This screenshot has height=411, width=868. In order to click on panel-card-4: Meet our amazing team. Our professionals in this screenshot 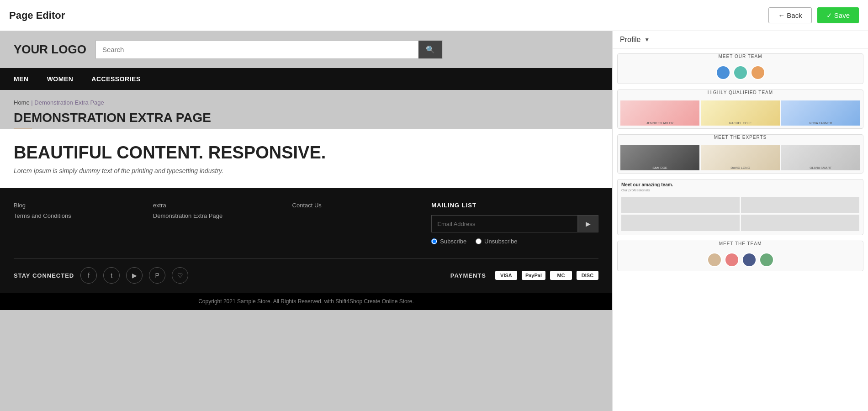, I will do `click(740, 207)`.